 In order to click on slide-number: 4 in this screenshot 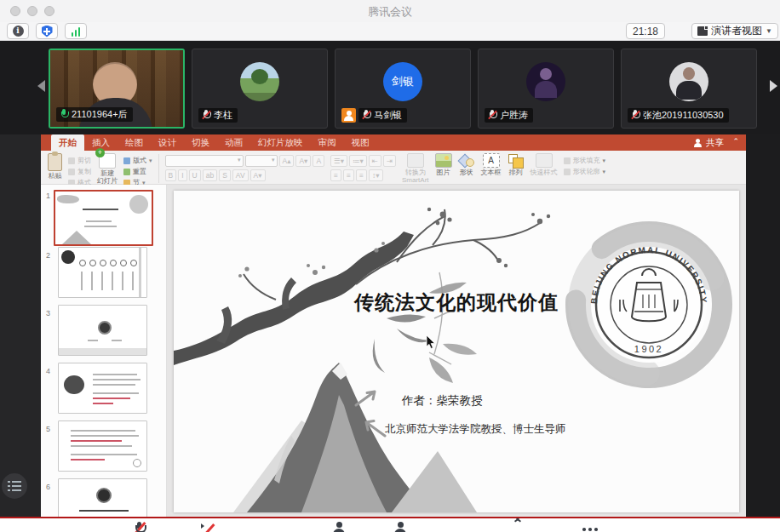, I will do `click(48, 371)`.